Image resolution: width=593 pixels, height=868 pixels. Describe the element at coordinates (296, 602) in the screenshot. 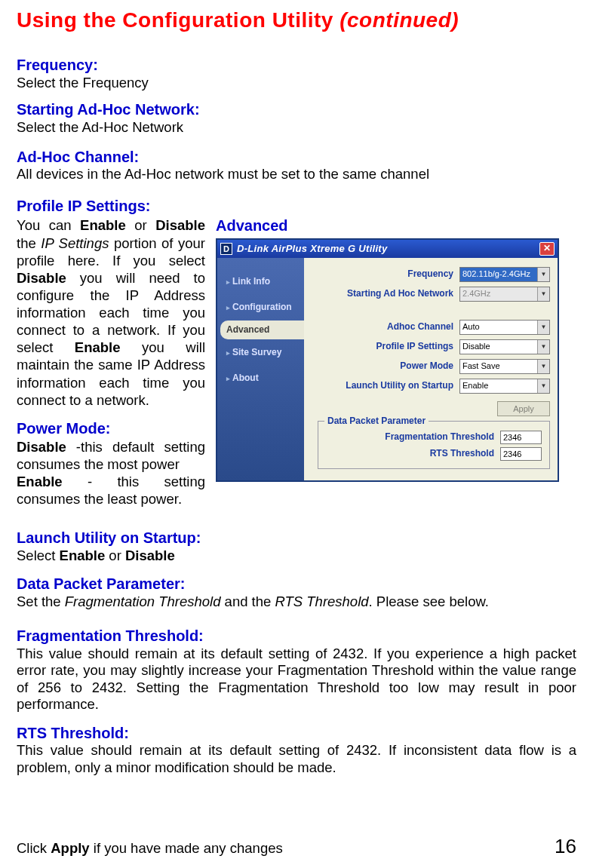

I see `body-data-packet: Set the Fragmentation Threshold and the …` at that location.